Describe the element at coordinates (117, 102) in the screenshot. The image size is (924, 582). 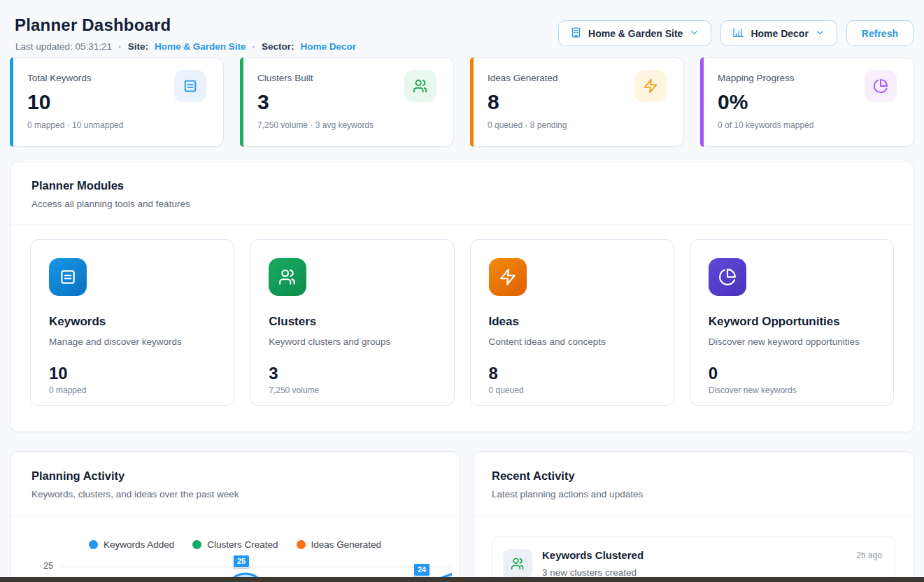
I see `stat-card-total-keywords: Total Keywords 10 0 mapped · 10 unmapped` at that location.